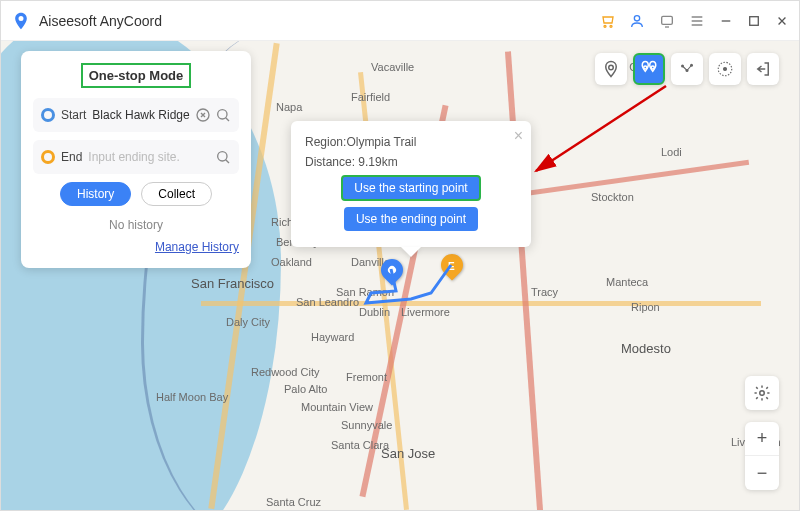 This screenshot has height=511, width=800. Describe the element at coordinates (142, 115) in the screenshot. I see `start-input` at that location.